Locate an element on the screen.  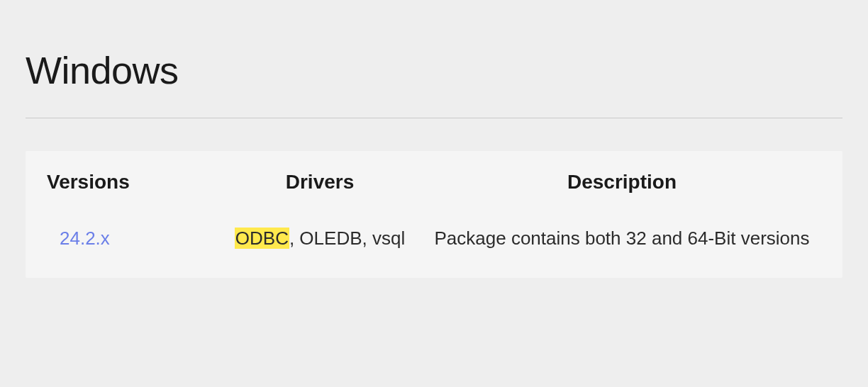
driver-rest: , OLEDB, vsql is located at coordinates (347, 238).